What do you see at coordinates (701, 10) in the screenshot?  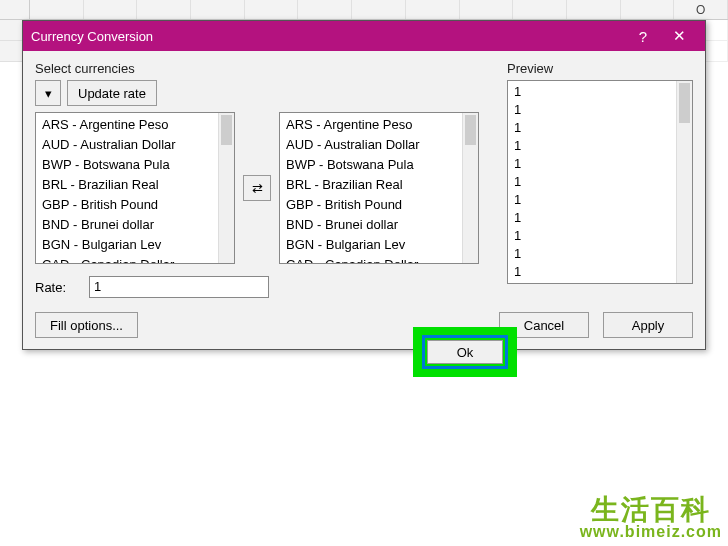 I see `column-header-o: O` at bounding box center [701, 10].